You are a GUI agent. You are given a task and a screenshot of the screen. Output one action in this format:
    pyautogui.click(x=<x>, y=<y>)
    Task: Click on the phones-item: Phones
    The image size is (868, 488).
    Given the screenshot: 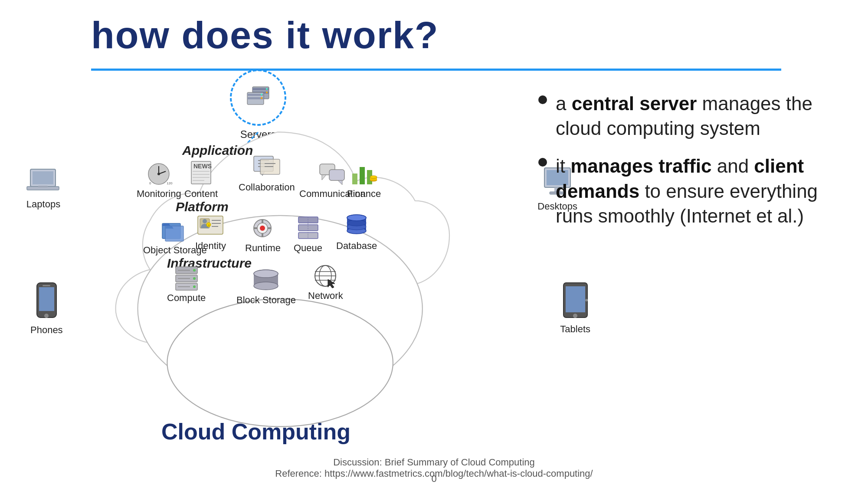 What is the action you would take?
    pyautogui.click(x=47, y=309)
    